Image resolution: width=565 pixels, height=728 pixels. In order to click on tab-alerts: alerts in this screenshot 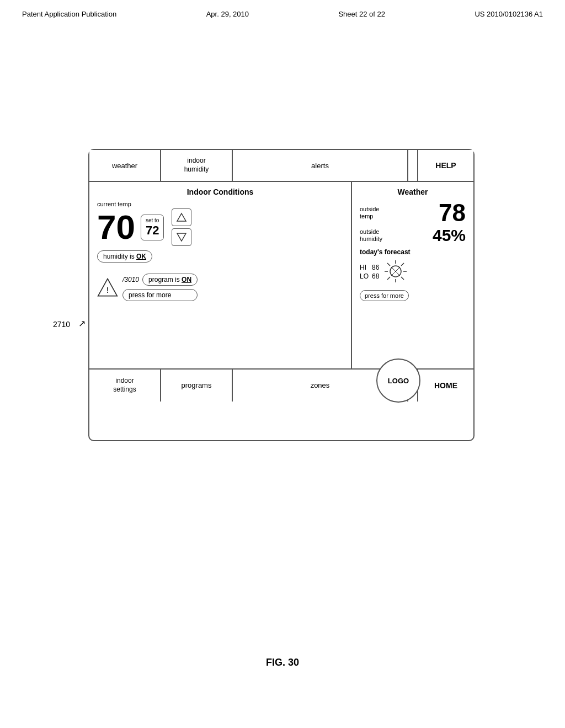, I will do `click(321, 165)`.